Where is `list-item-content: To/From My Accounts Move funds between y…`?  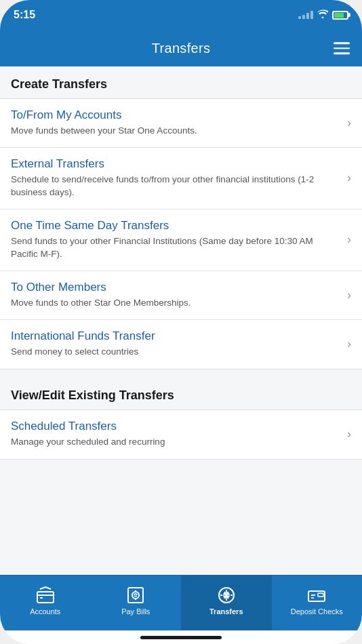 list-item-content: To/From My Accounts Move funds between y… is located at coordinates (179, 123).